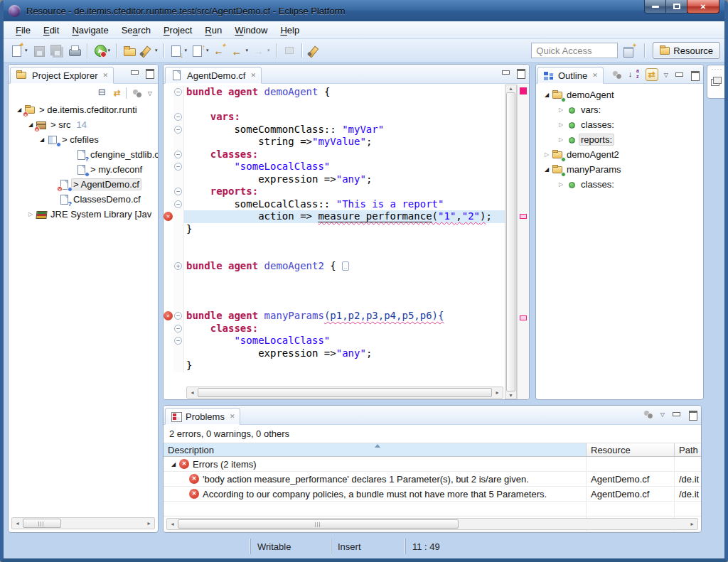 Image resolution: width=728 pixels, height=562 pixels. I want to click on previous-annotation-button: ▾, so click(200, 51).